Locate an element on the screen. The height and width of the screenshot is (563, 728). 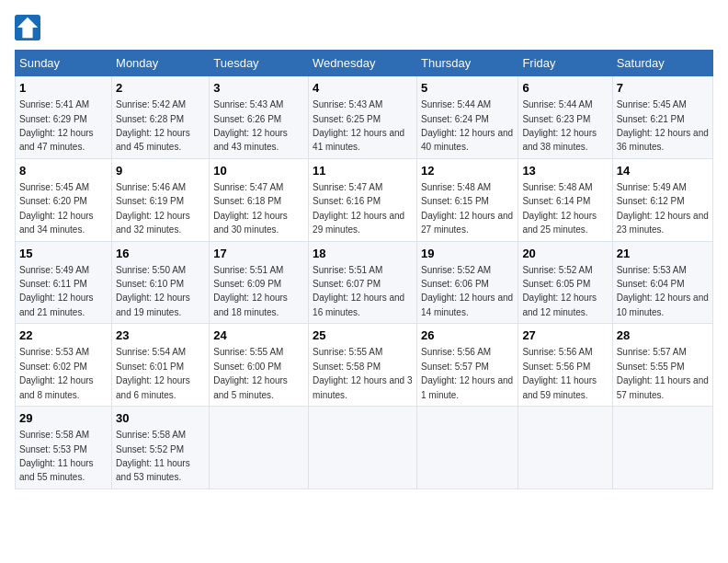
calendar-cell: 5Sunrise: 5:44 AMSunset: 6:24 PMDaylight… is located at coordinates (468, 118).